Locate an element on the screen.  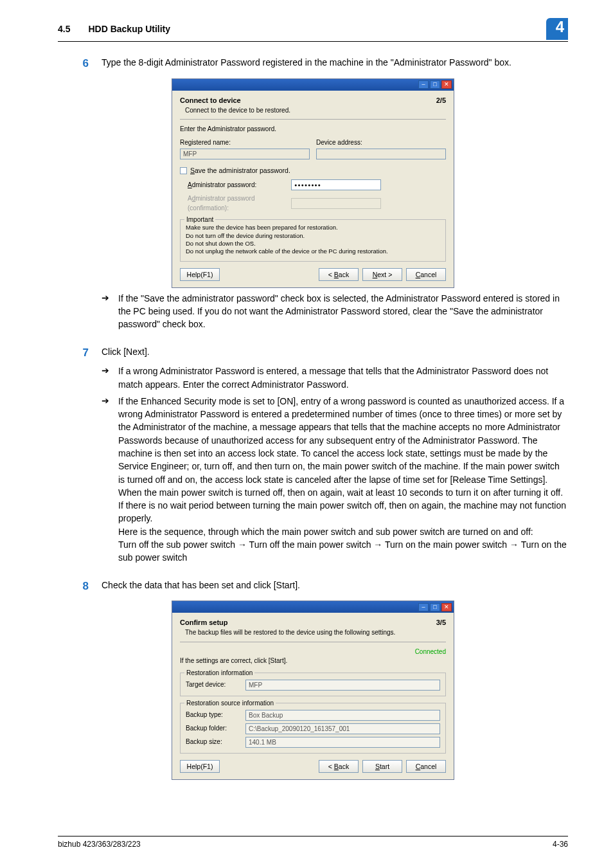
connected-status: Connected is located at coordinates (313, 652).